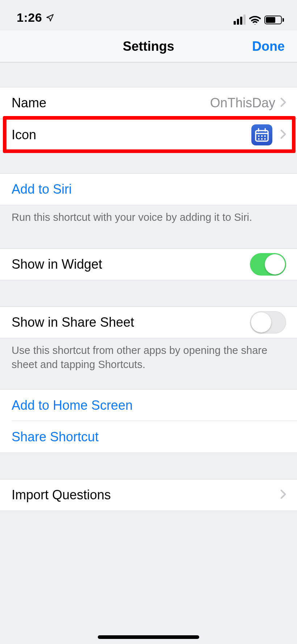  I want to click on import-questions-row: Import Questions, so click(148, 495).